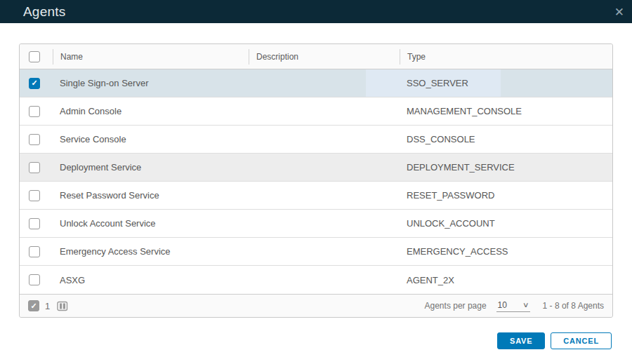  What do you see at coordinates (518, 306) in the screenshot?
I see `pagination-controls: Agents per page 10 ∨ 1 - 8 of 8 Agents` at bounding box center [518, 306].